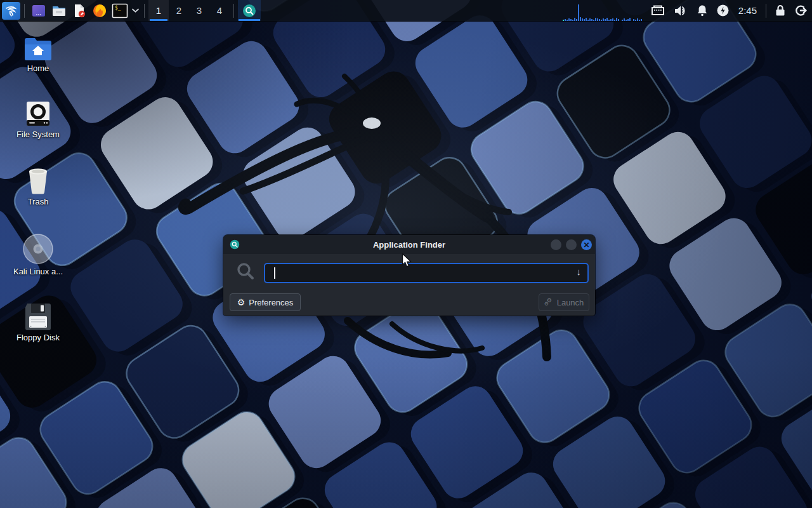  Describe the element at coordinates (38, 316) in the screenshot. I see `floppy-disk-icon` at that location.